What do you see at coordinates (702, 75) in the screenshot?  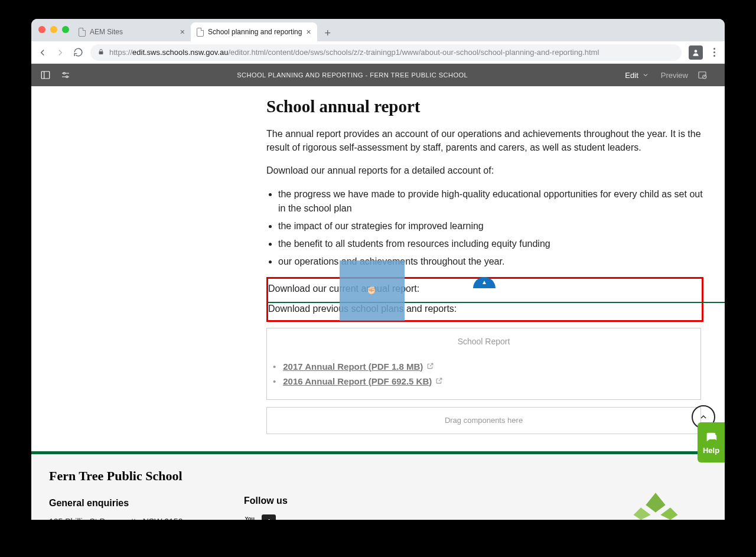 I see `page-info-icon` at bounding box center [702, 75].